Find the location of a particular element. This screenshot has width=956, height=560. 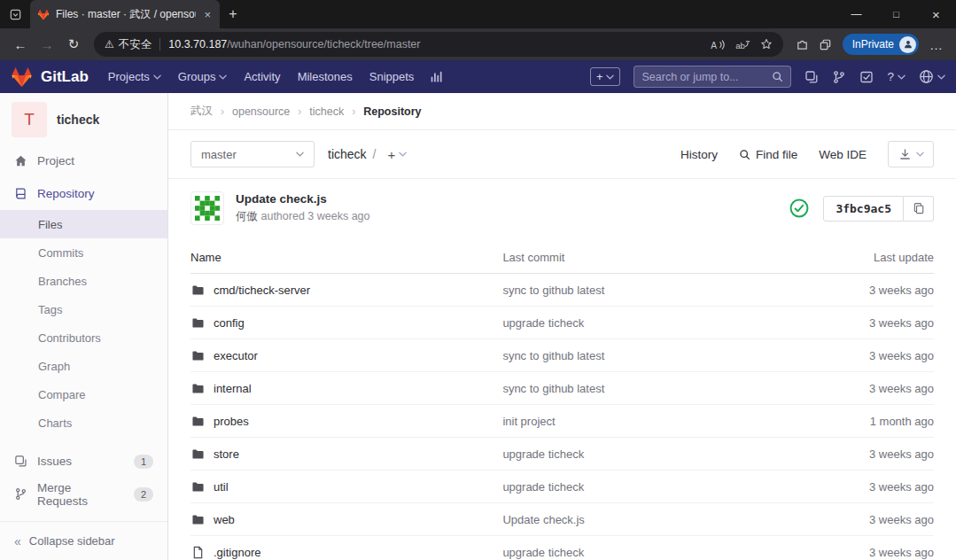

project-header: T ticheck is located at coordinates (83, 119).